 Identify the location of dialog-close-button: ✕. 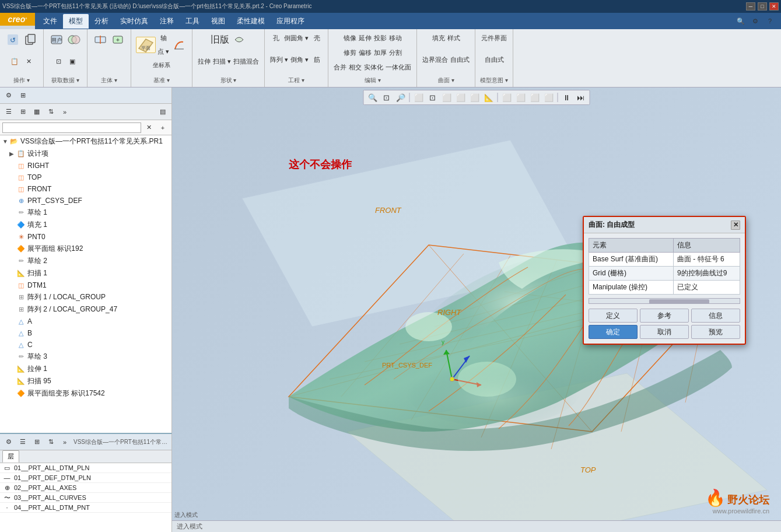
(736, 225).